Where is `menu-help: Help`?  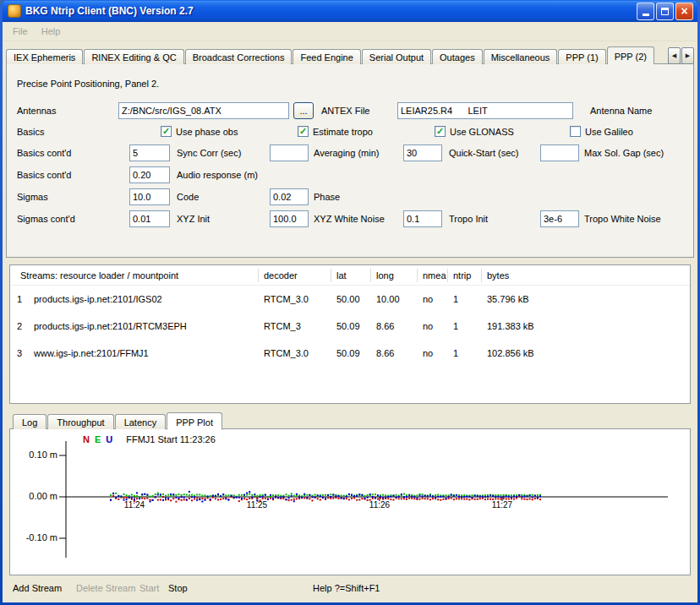
menu-help: Help is located at coordinates (51, 31).